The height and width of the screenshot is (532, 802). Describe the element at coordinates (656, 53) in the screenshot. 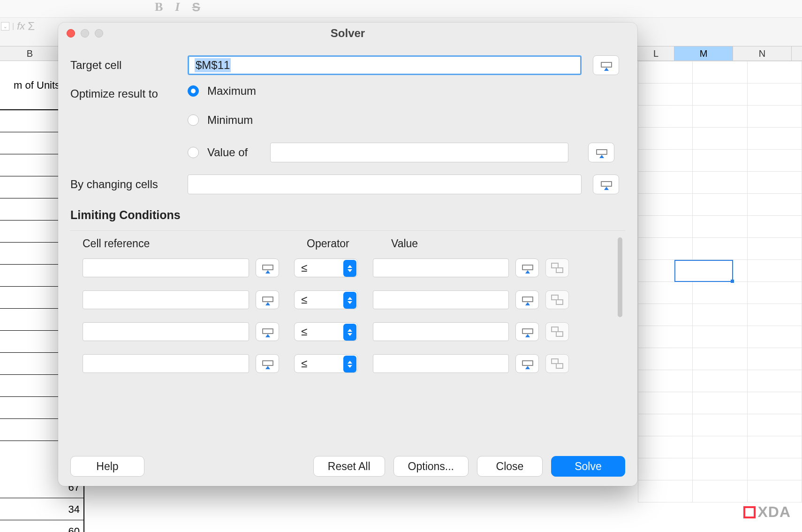

I see `col-header-l: L` at that location.